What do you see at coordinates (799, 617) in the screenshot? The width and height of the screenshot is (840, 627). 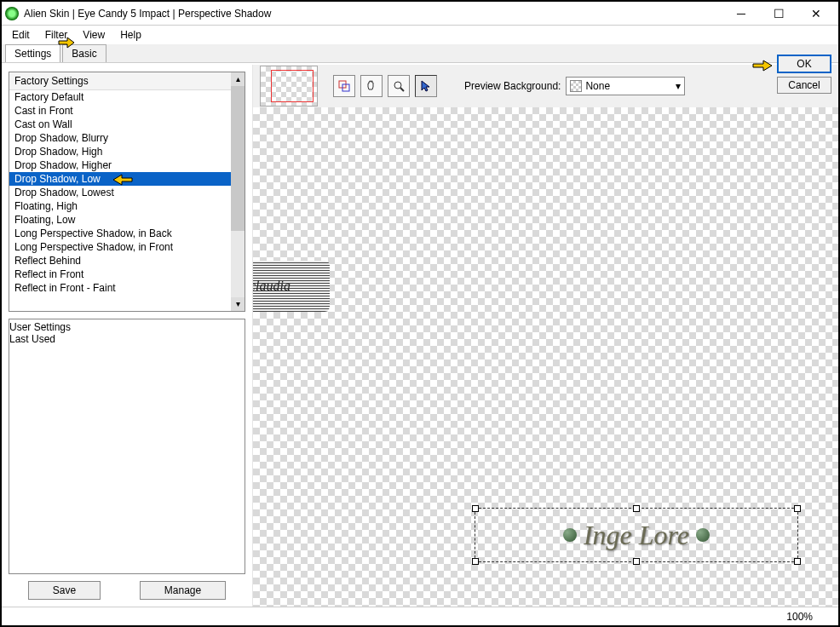 I see `zoom-level: 100%` at bounding box center [799, 617].